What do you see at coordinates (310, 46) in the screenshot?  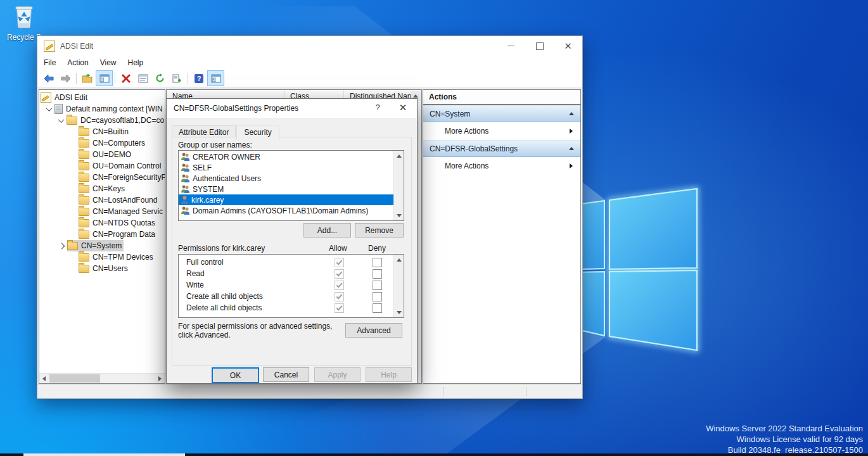 I see `window-titlebar: ADSI Edit ✕` at bounding box center [310, 46].